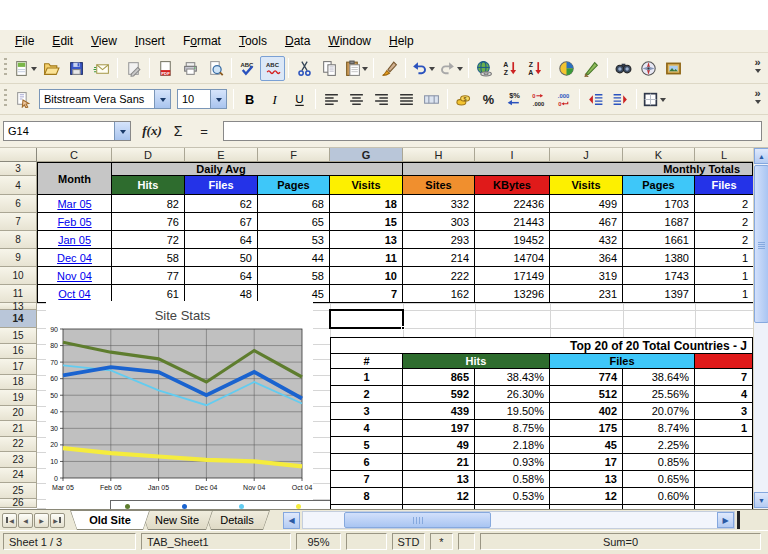 This screenshot has width=768, height=554. What do you see at coordinates (586, 294) in the screenshot?
I see `cell-monthly: 231` at bounding box center [586, 294].